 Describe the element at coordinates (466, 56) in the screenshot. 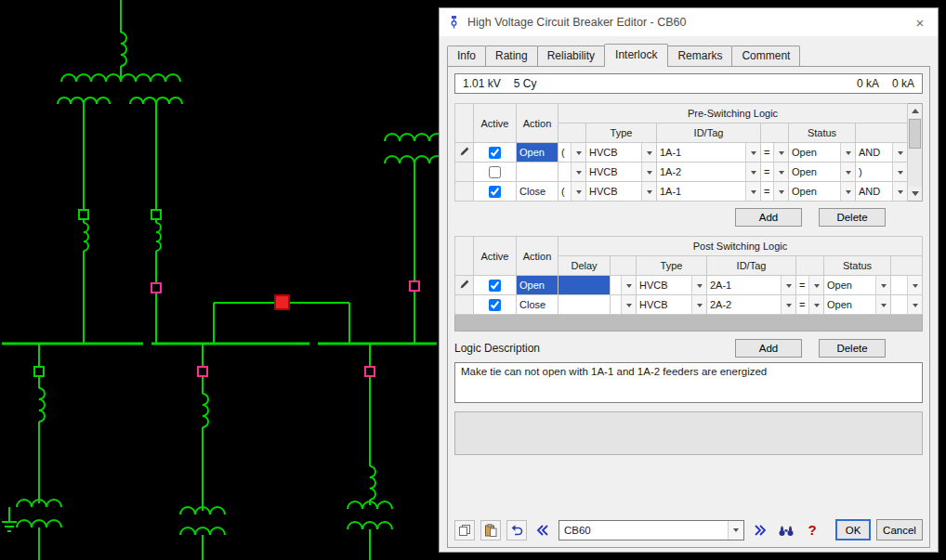

I see `tab-info: Info` at that location.